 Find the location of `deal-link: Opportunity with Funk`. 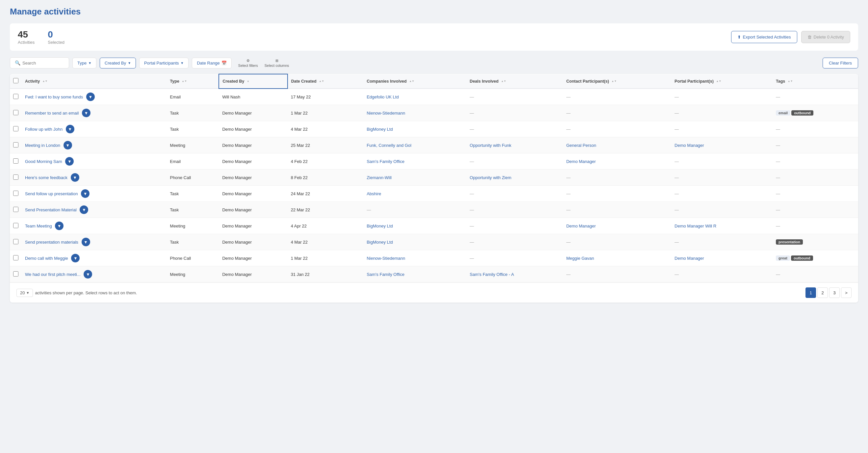

deal-link: Opportunity with Funk is located at coordinates (491, 146).